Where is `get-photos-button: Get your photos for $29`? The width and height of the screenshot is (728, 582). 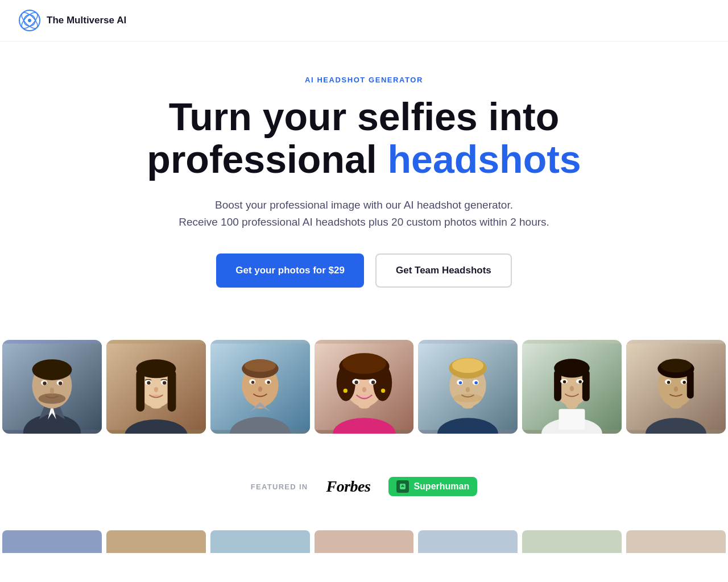
get-photos-button: Get your photos for $29 is located at coordinates (290, 271).